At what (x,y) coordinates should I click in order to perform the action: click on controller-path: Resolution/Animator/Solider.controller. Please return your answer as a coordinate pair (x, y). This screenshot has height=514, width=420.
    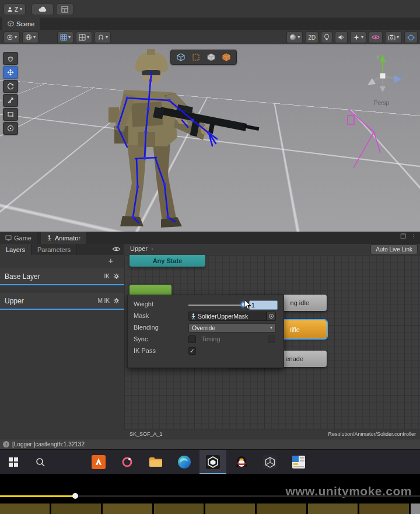
    Looking at the image, I should click on (372, 434).